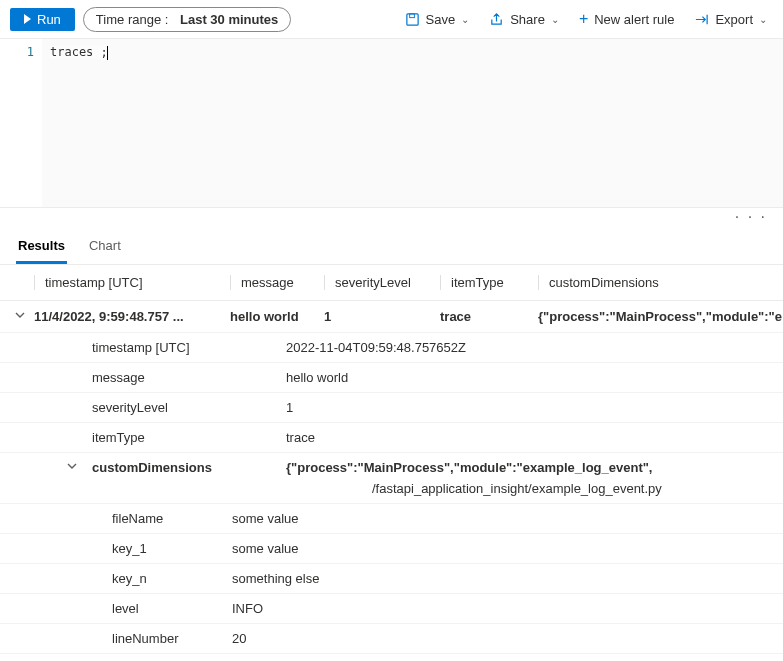  Describe the element at coordinates (189, 468) in the screenshot. I see `detail-label: customDimensions` at that location.